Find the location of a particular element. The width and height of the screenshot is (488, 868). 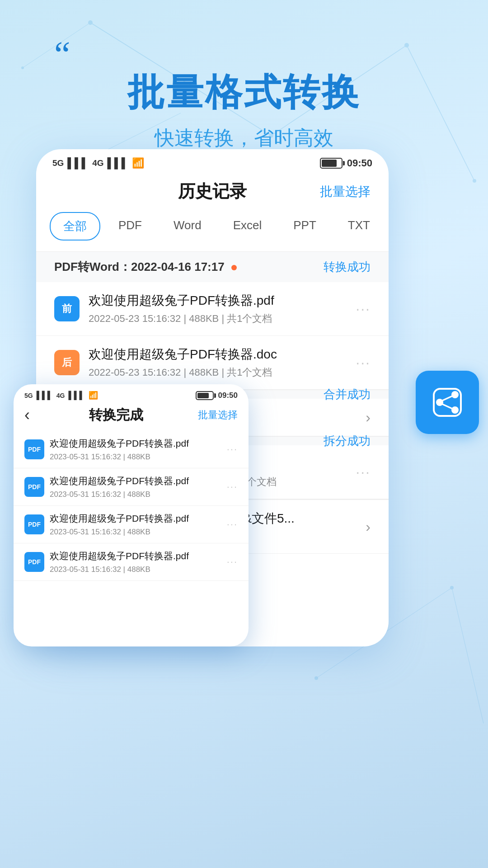

secondary-title: 转换完成 is located at coordinates (116, 415).